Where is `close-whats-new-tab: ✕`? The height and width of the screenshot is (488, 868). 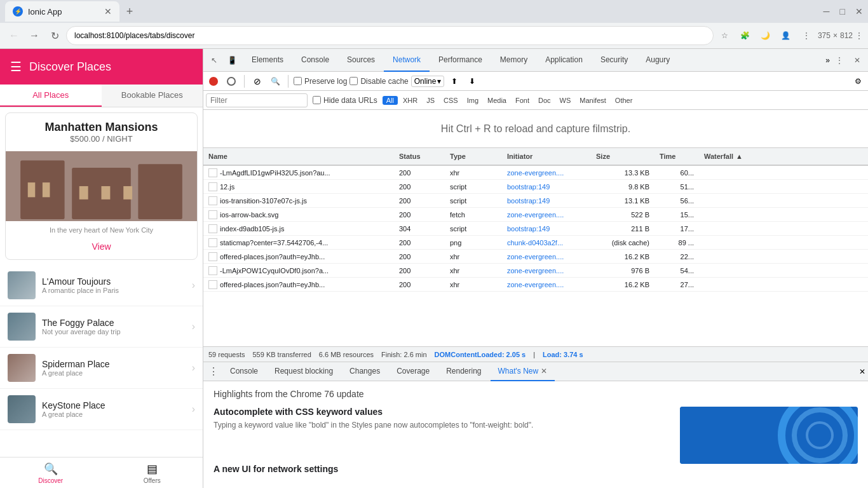
close-whats-new-tab: ✕ is located at coordinates (544, 371).